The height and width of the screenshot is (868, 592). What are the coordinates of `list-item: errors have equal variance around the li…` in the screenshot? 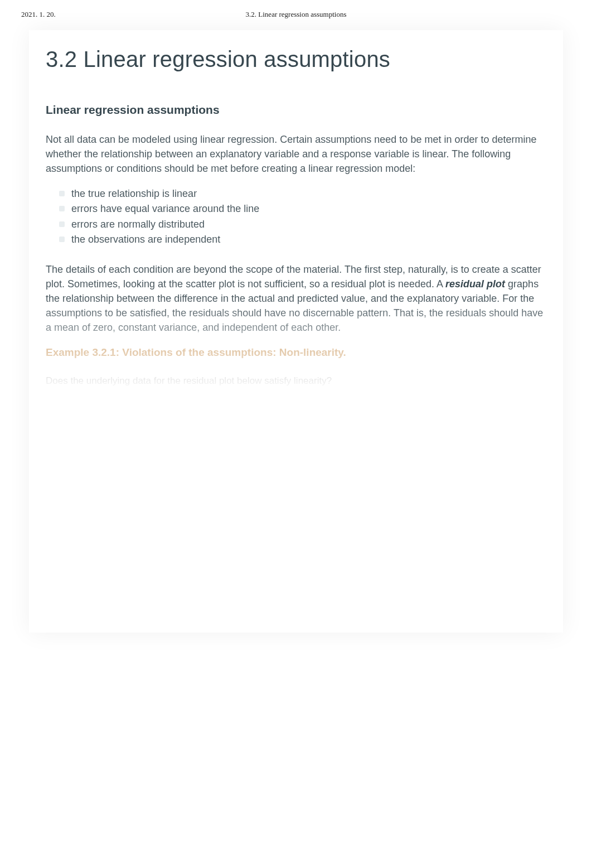 It's located at (303, 209).